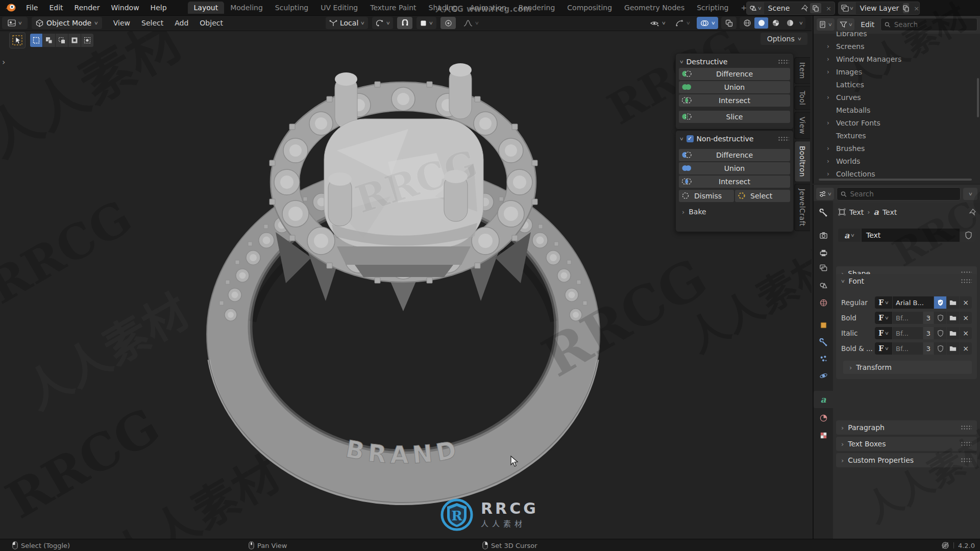 The height and width of the screenshot is (551, 980). Describe the element at coordinates (383, 23) in the screenshot. I see `pivot-point-selector: ∨` at that location.